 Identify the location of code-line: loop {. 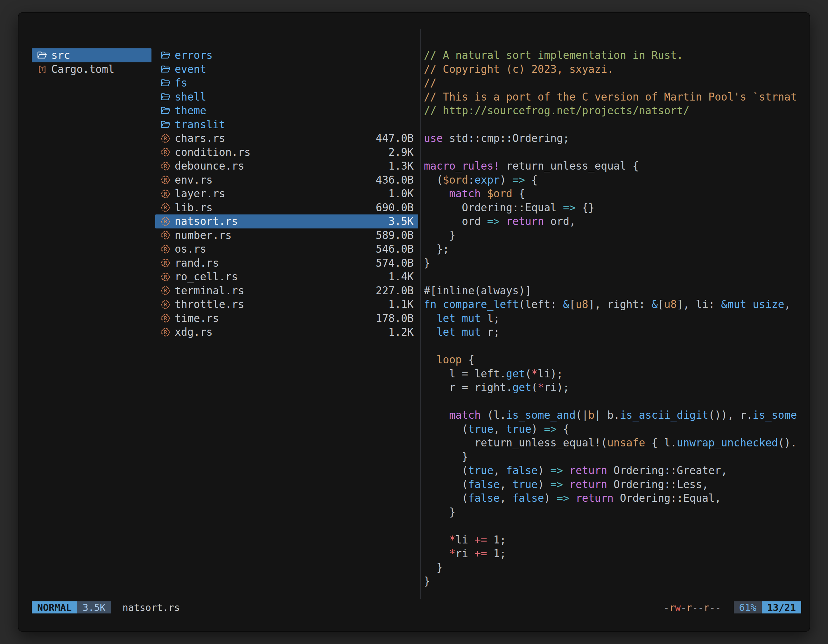
(616, 360).